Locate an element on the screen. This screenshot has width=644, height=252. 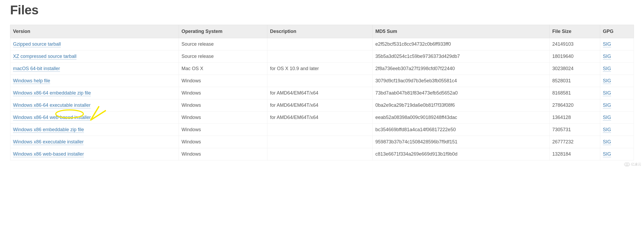
version-link: Windows x86 executable installer is located at coordinates (48, 142).